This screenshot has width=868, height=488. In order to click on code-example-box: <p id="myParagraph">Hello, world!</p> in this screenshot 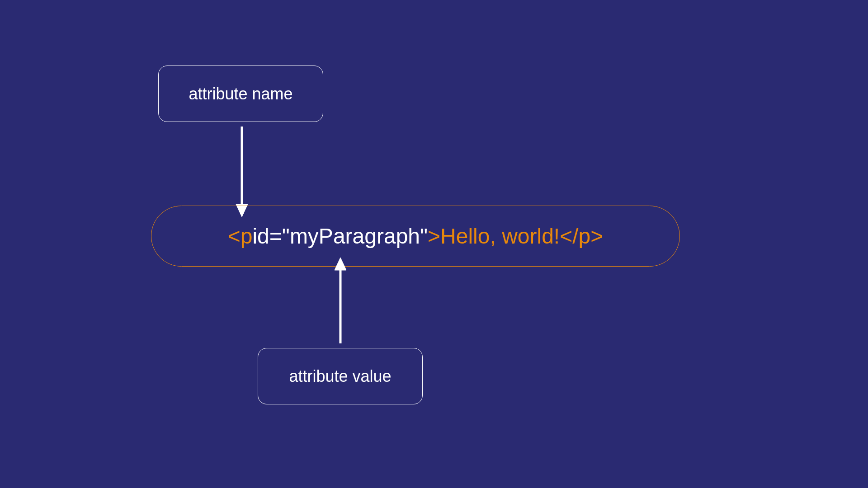, I will do `click(415, 236)`.